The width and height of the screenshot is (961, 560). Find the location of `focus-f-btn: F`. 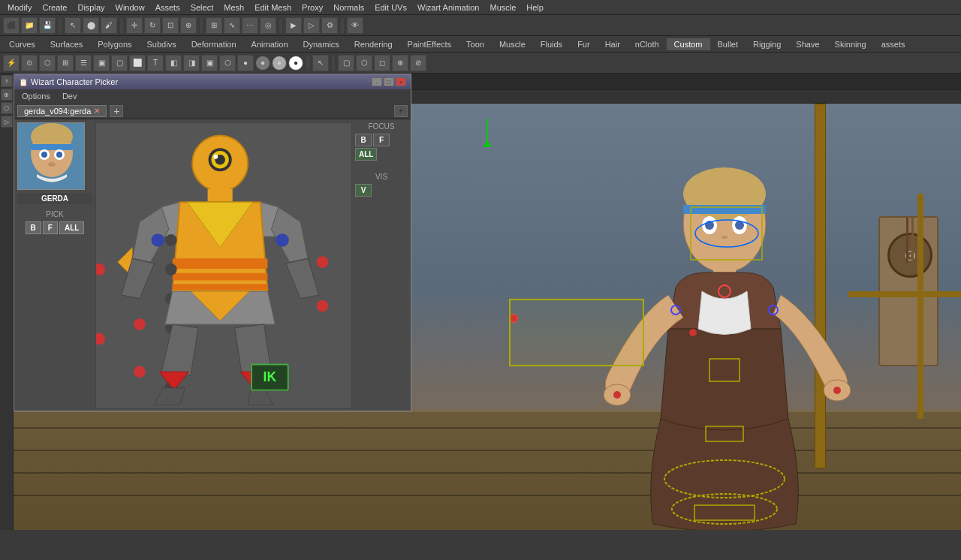

focus-f-btn: F is located at coordinates (381, 140).